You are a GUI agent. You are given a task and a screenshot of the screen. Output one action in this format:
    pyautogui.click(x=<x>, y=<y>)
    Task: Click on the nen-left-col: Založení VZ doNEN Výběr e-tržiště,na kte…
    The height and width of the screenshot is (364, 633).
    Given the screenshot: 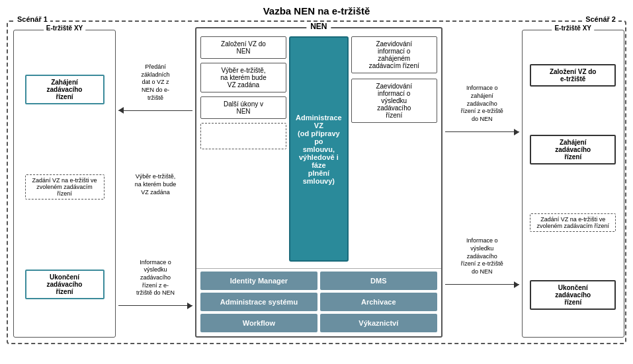 What is the action you would take?
    pyautogui.click(x=243, y=149)
    